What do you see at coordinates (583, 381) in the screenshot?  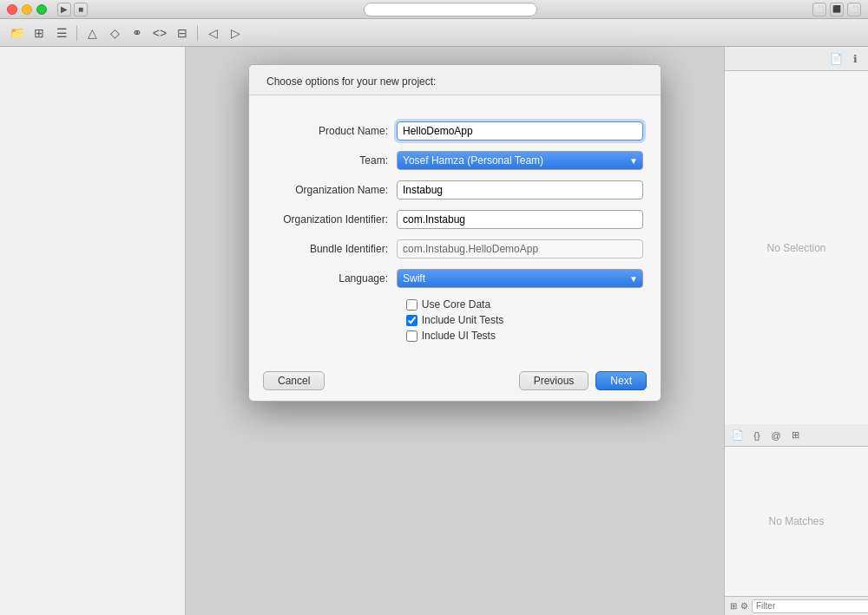 I see `dialog-footer-right: Previous Next` at bounding box center [583, 381].